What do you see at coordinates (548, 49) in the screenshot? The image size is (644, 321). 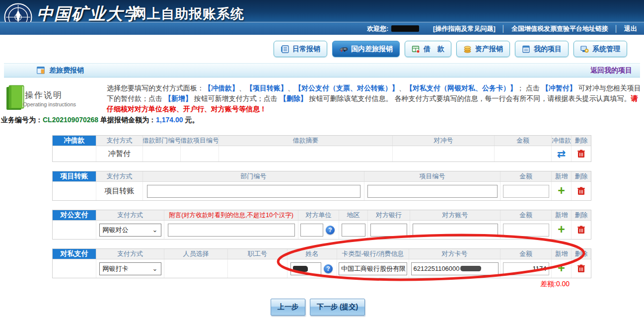 I see `tab-label: 我的项目` at bounding box center [548, 49].